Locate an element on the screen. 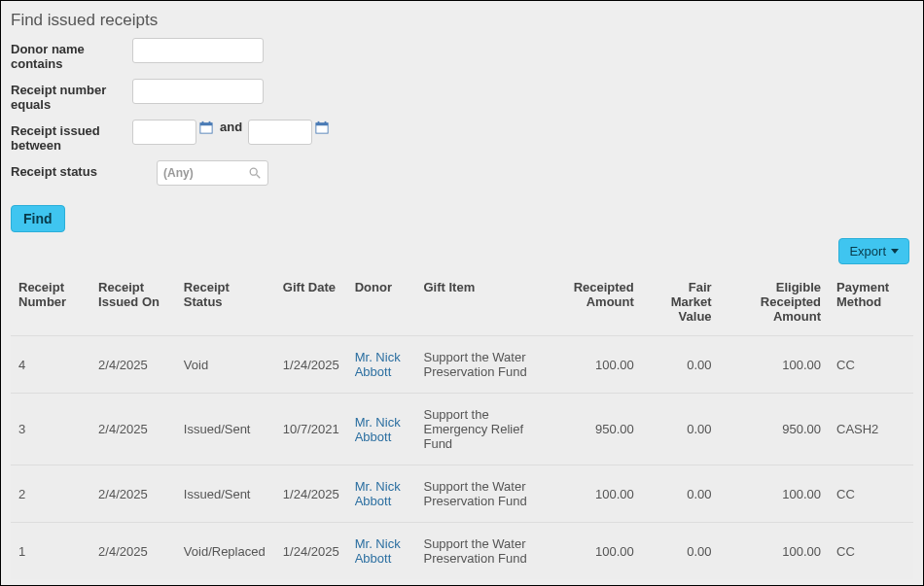 The width and height of the screenshot is (924, 586). col-eligible-amount: Eligible Receipted Amount is located at coordinates (774, 305).